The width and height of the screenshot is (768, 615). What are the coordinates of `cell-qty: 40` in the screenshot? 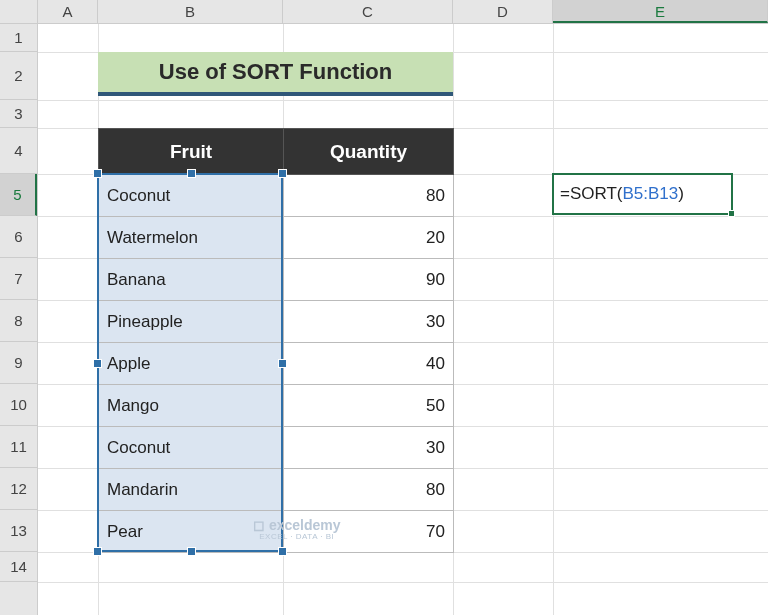 It's located at (369, 364).